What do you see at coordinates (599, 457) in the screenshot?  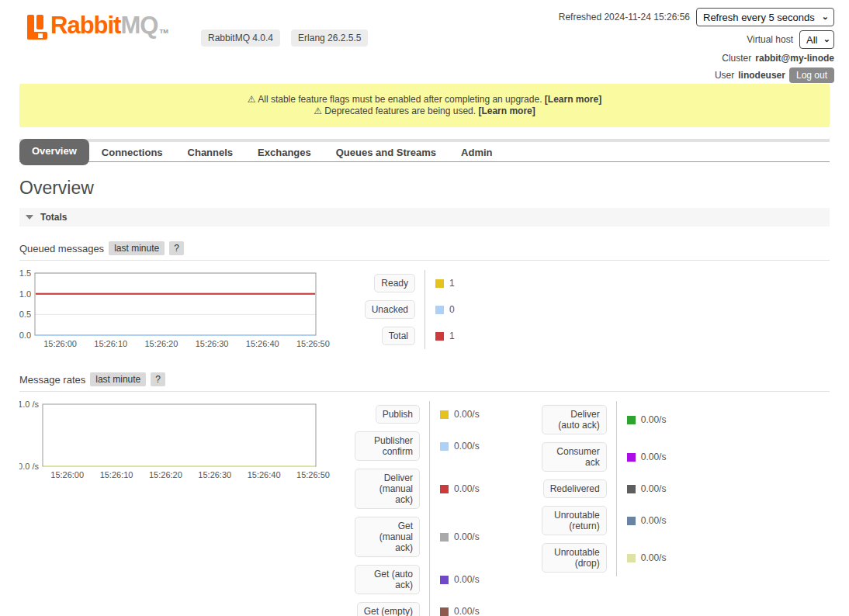 I see `legend-row-consumer-ack: Consumer ack 0.00/s` at bounding box center [599, 457].